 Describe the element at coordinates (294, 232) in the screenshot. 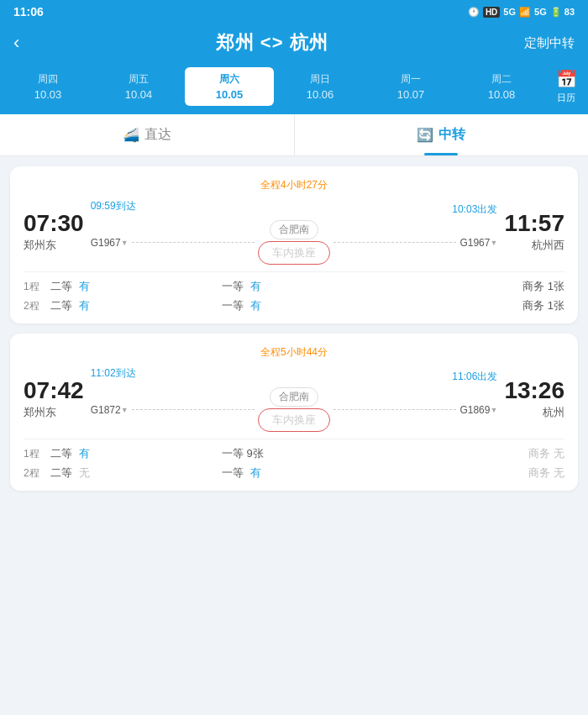

I see `train-main-1: 07:30 郑州东 09:59到达 10:03出发 G1967` at that location.